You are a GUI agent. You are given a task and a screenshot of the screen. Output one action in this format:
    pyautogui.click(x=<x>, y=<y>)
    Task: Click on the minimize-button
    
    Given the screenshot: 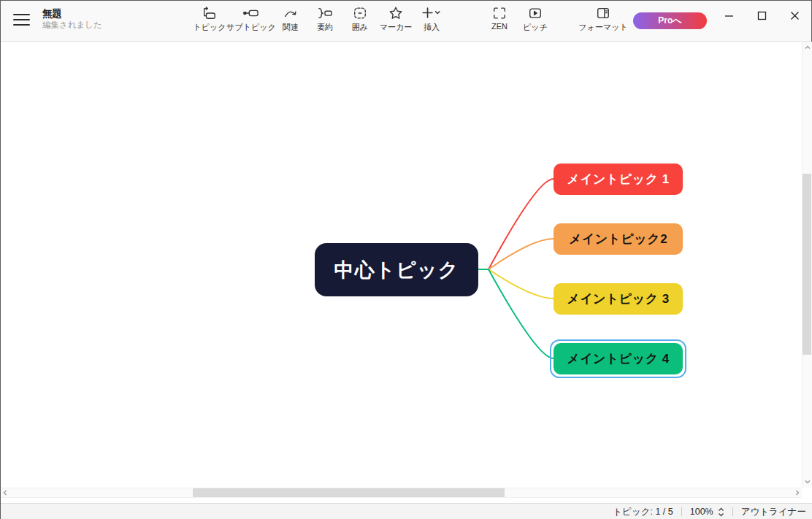 What is the action you would take?
    pyautogui.click(x=729, y=15)
    